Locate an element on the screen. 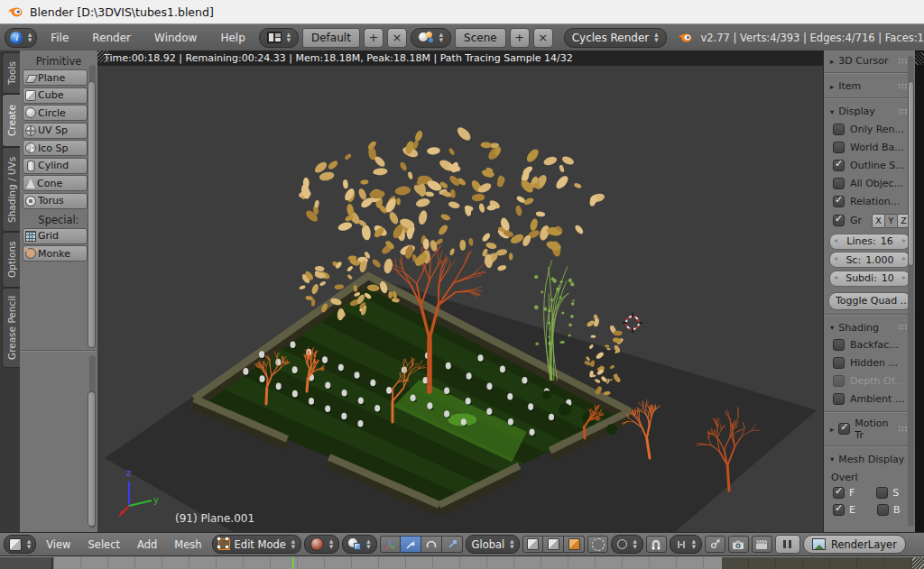 Image resolution: width=924 pixels, height=569 pixels. add-circle-button: Circle is located at coordinates (55, 113).